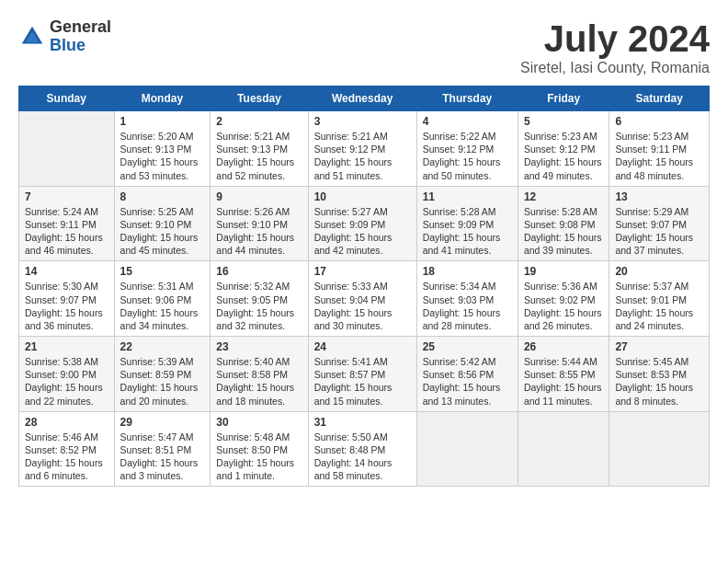  Describe the element at coordinates (162, 149) in the screenshot. I see `calendar-cell: 1Sunrise: 5:20 AMSunset: 9:13 PMDaylight…` at that location.